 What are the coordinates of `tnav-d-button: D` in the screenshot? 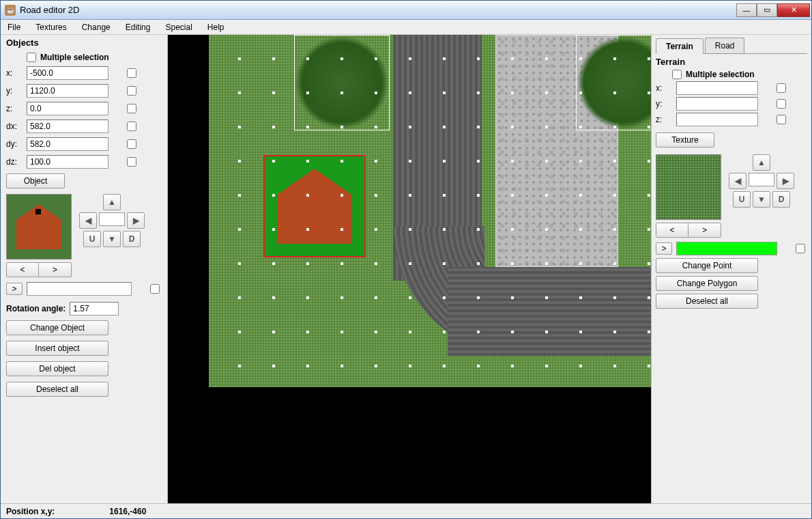 It's located at (781, 199).